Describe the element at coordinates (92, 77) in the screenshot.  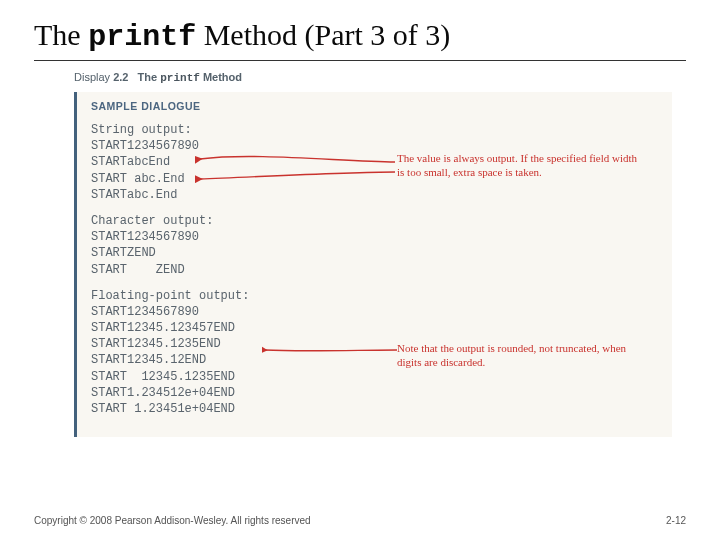
I see `display-label: Display` at that location.